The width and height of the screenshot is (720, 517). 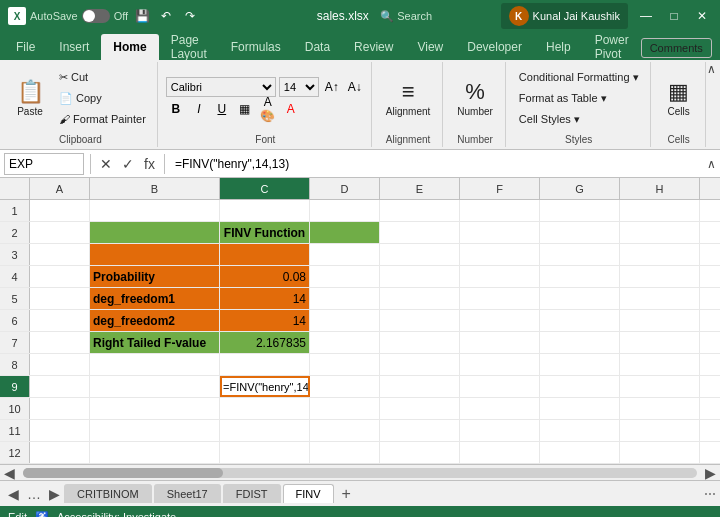 I want to click on tab-file: File, so click(x=26, y=47).